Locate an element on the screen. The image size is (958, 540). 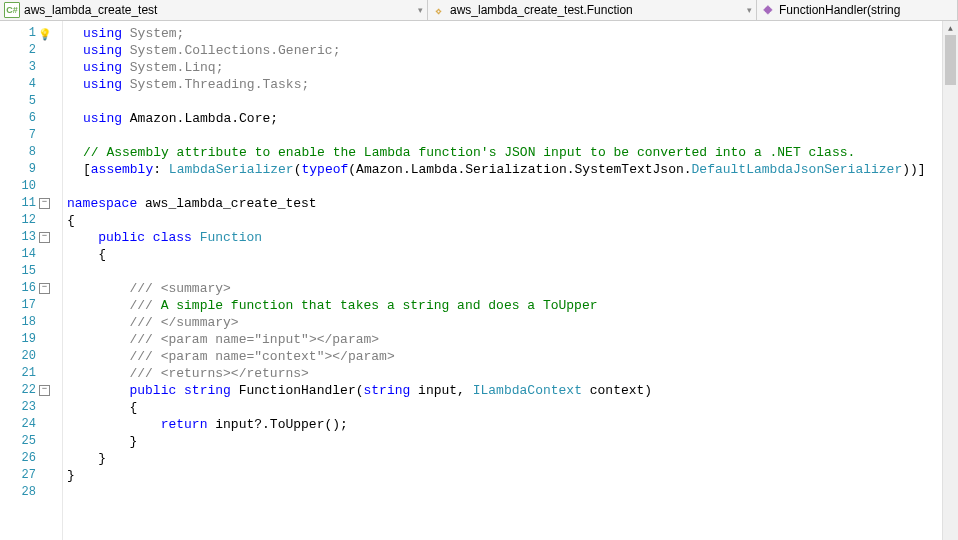
line-number: 21 is located at coordinates (31, 374).